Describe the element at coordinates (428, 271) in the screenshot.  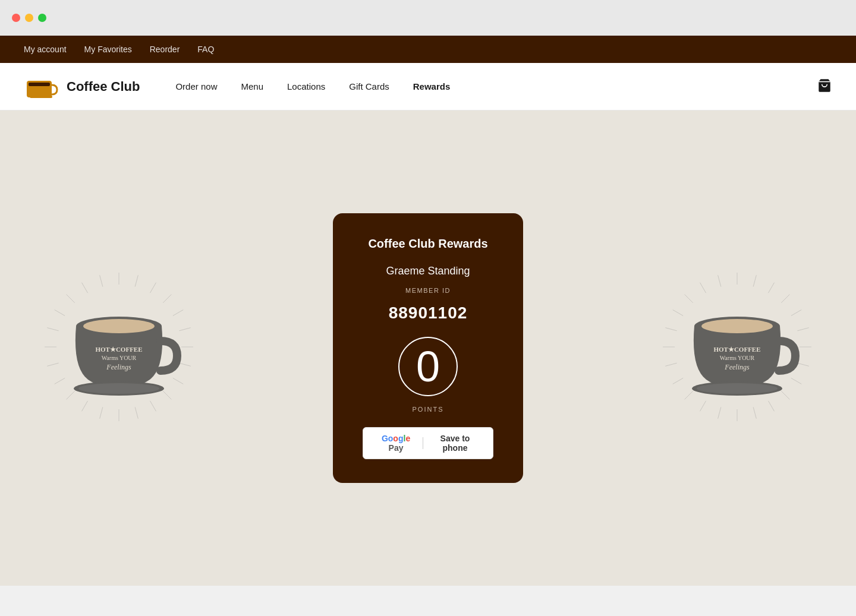
I see `member-name: Graeme Standing` at that location.